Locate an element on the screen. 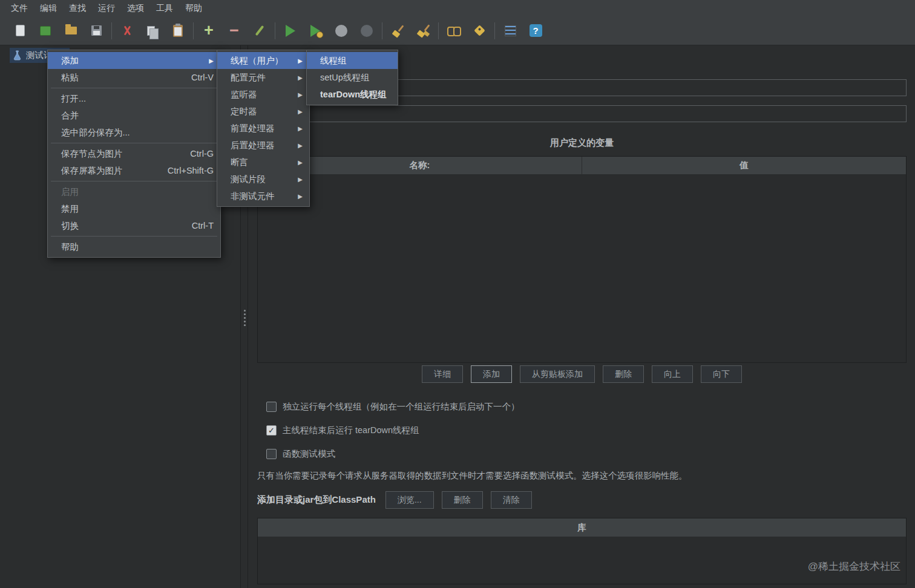 Image resolution: width=915 pixels, height=588 pixels. function-helper-icon is located at coordinates (510, 31).